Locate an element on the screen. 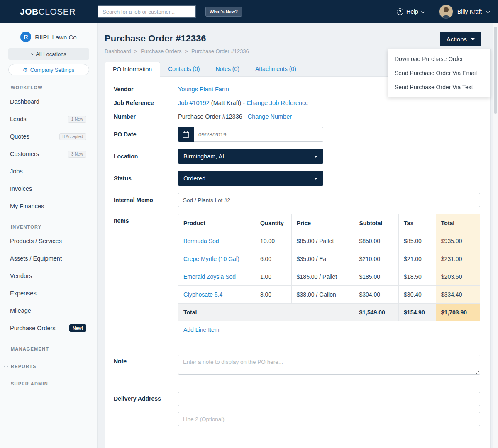 Image resolution: width=498 pixels, height=448 pixels. all-locations-dropdown: All Locations is located at coordinates (49, 54).